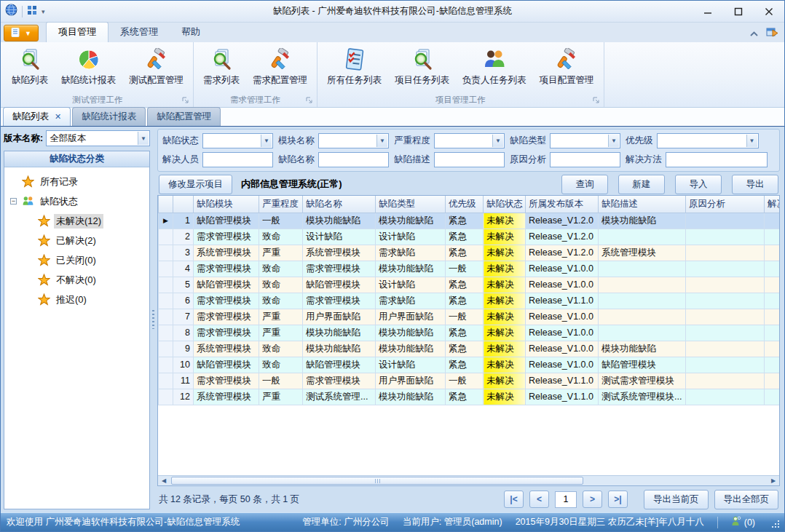 The image size is (785, 532). I want to click on tree-item-resolved: 已解决(2), so click(77, 240).